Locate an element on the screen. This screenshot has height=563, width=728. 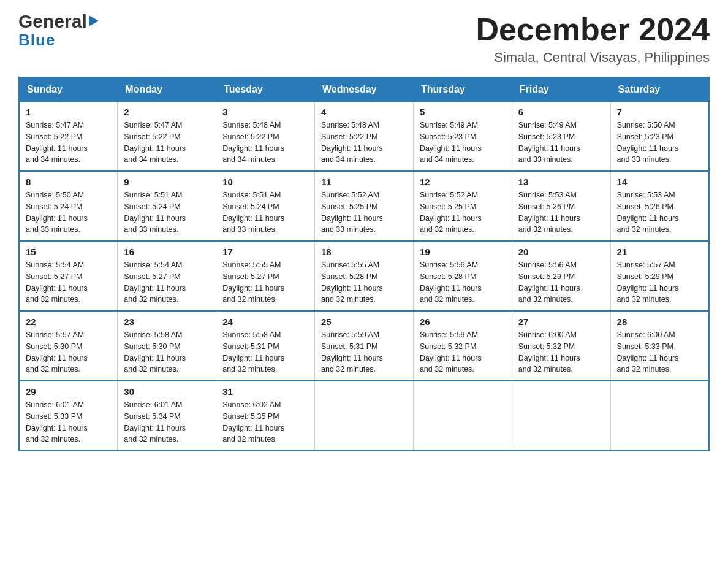
calendar-week-row: 1 Sunrise: 5:47 AMSunset: 5:22 PMDayligh… is located at coordinates (364, 137).